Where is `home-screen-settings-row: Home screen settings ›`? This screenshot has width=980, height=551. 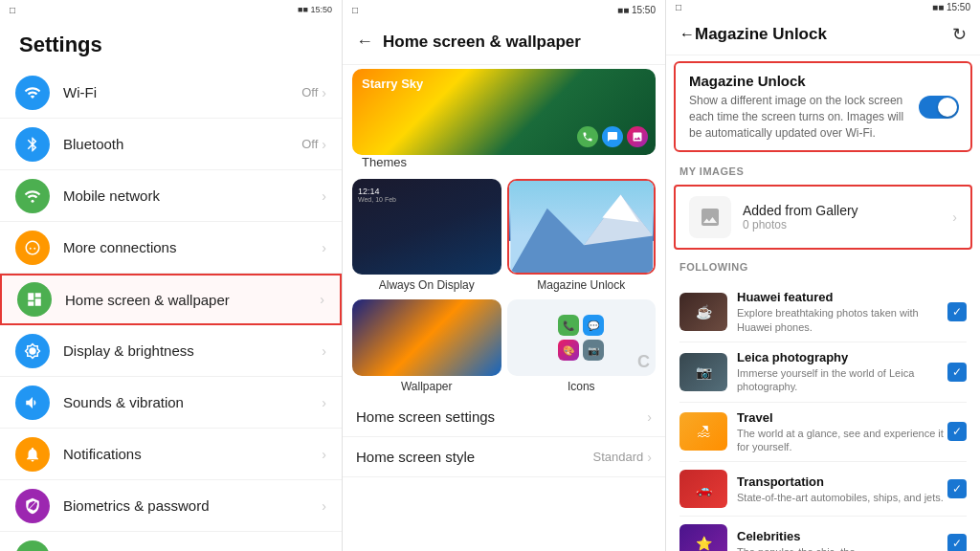
home-screen-settings-row: Home screen settings › is located at coordinates (503, 417).